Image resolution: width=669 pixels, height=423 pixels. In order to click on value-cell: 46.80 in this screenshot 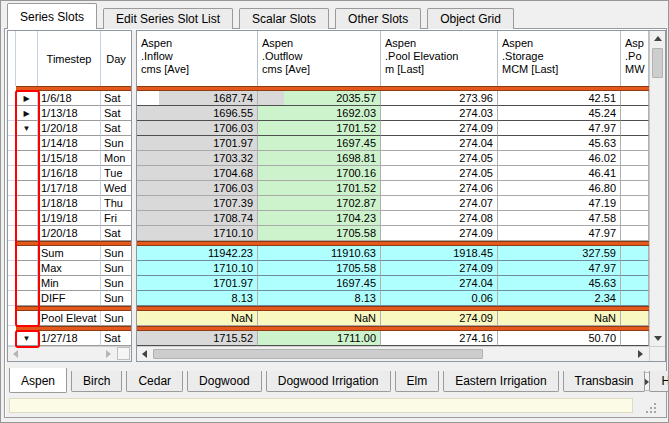, I will do `click(560, 188)`.